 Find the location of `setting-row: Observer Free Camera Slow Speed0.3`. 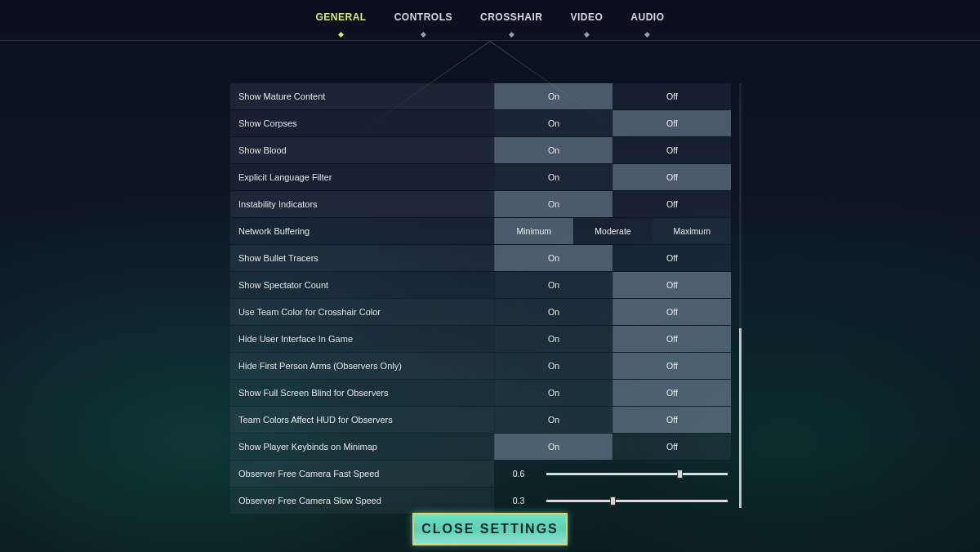

setting-row: Observer Free Camera Slow Speed0.3 is located at coordinates (480, 501).